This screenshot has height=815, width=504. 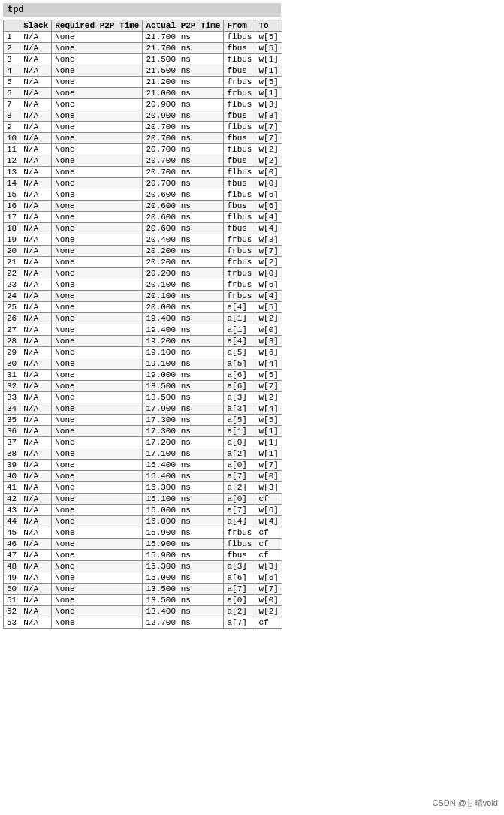 I want to click on title-bar: tpd, so click(x=142, y=10).